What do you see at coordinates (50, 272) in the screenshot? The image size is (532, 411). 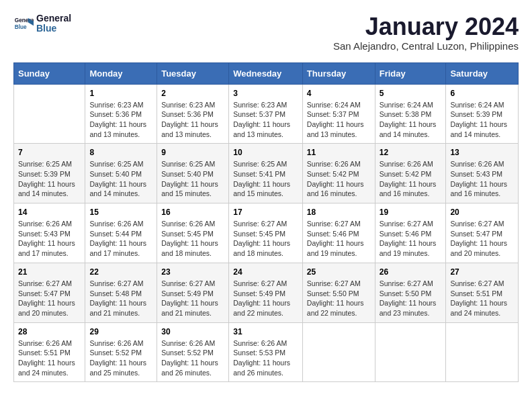 I see `day-number: 21` at bounding box center [50, 272].